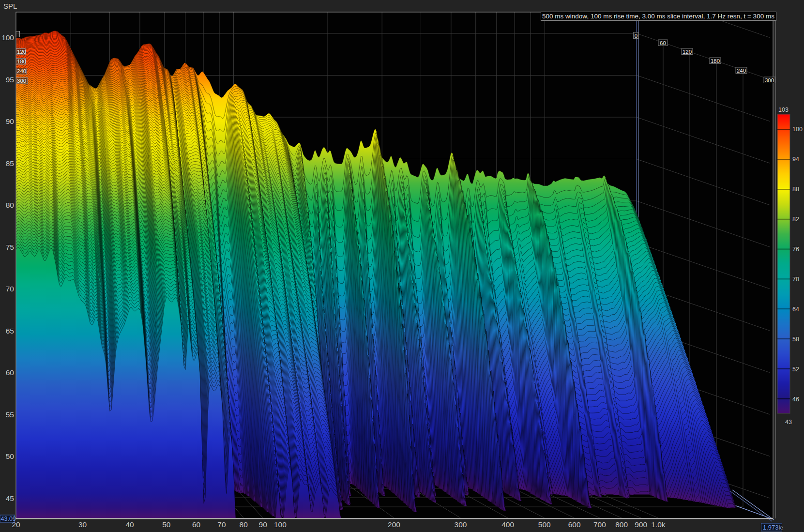 The image size is (804, 532). I want to click on svg-text: 88, so click(796, 189).